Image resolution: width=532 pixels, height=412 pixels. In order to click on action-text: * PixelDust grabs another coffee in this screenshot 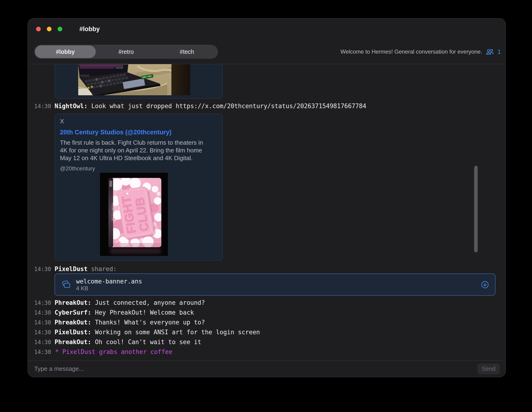, I will do `click(114, 352)`.